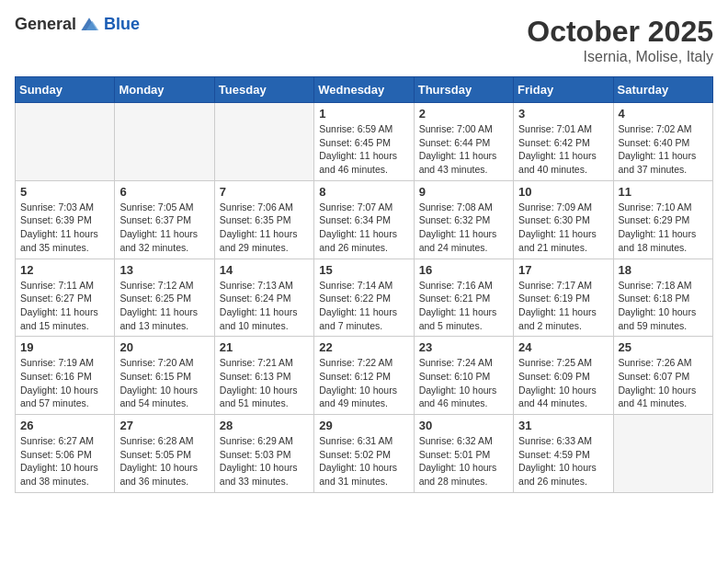 The image size is (728, 563). Describe the element at coordinates (364, 90) in the screenshot. I see `header-wednesday: Wednesday` at that location.